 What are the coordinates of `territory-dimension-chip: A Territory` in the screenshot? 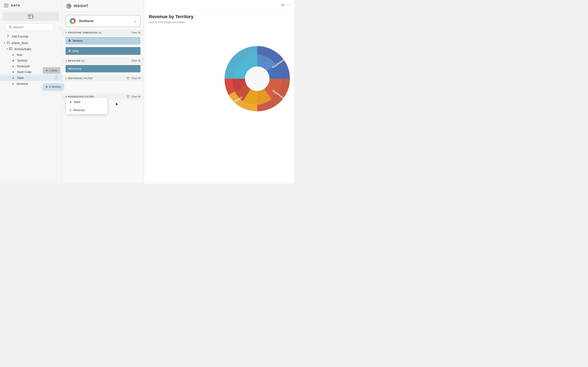 It's located at (103, 41).